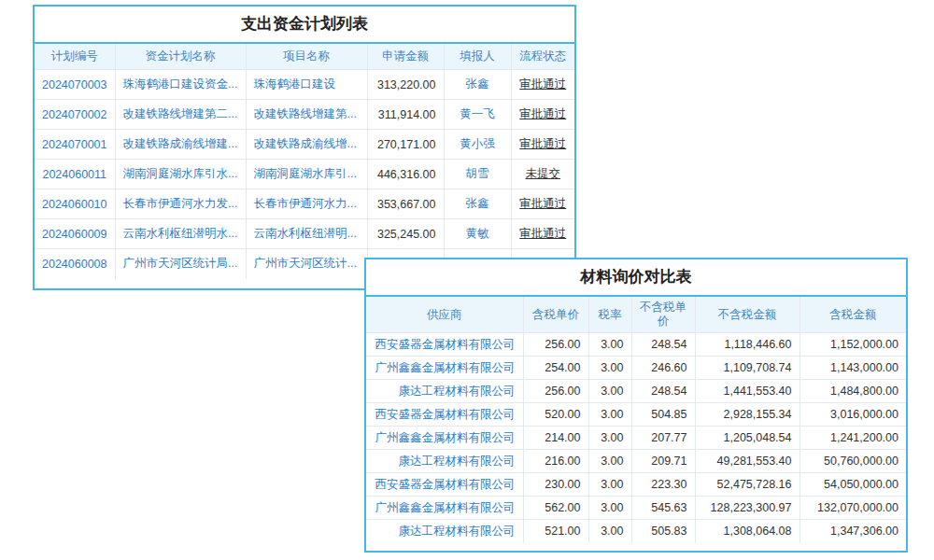 The image size is (934, 560). Describe the element at coordinates (853, 414) in the screenshot. I see `amount-with-tax-cell: 3,016,000.00` at that location.